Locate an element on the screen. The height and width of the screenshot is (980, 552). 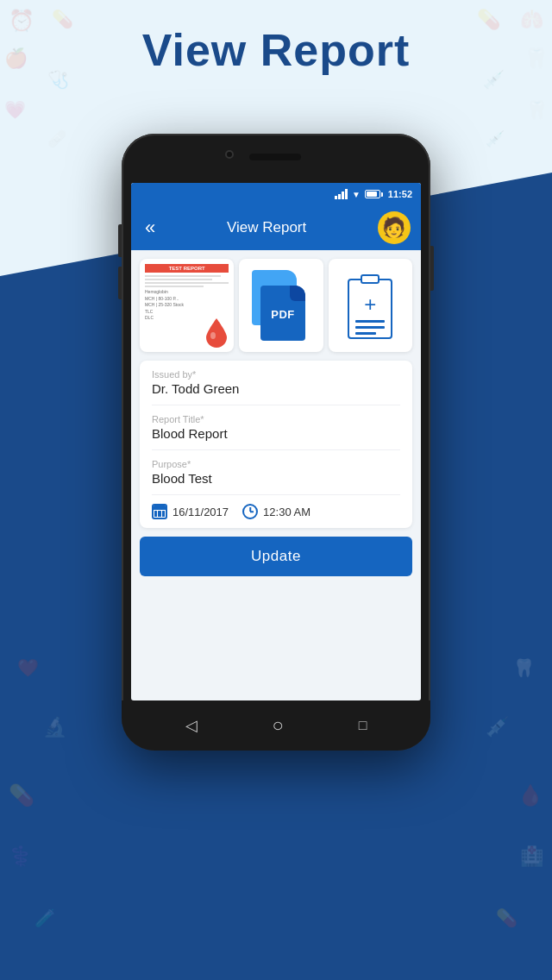
blood-drop-icon is located at coordinates (216, 332).